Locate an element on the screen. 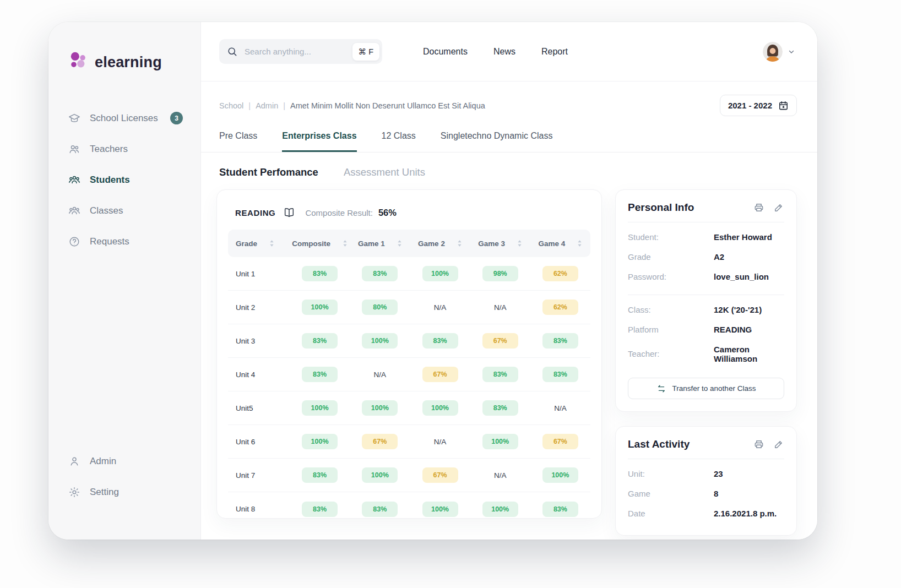  tab-singletechno-dynamic-class: Singletechno Dynamic Class is located at coordinates (497, 141).